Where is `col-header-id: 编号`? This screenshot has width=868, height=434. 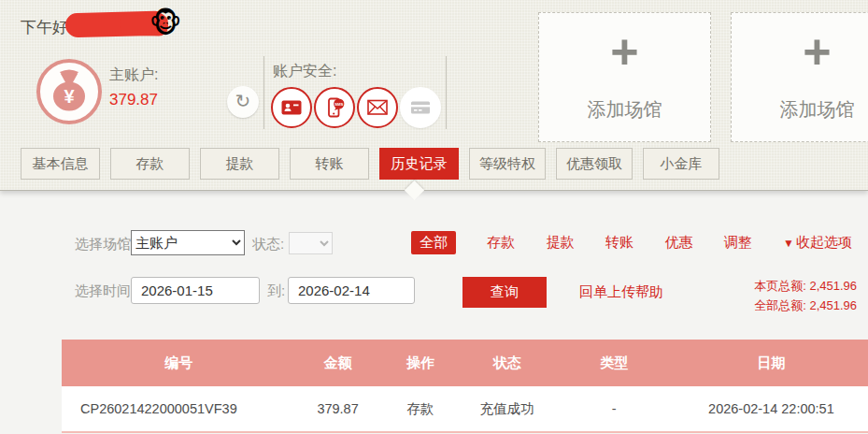
col-header-id: 编号 is located at coordinates (178, 363).